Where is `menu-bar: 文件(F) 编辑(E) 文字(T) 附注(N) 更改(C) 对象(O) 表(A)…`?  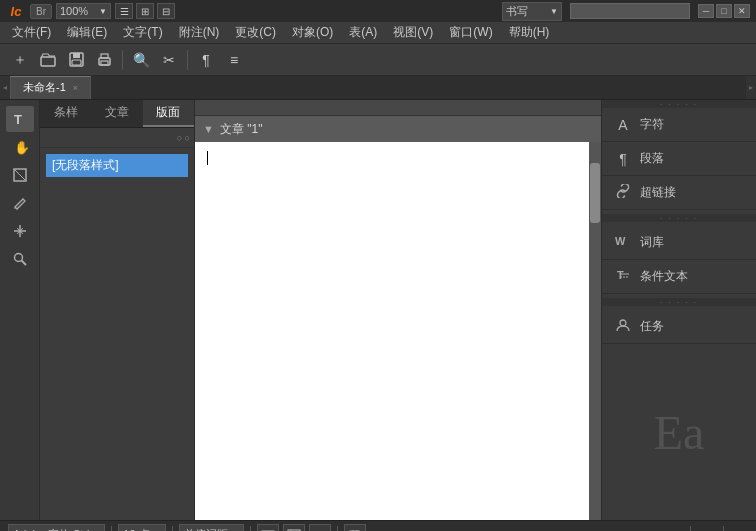
menu-bar: 文件(F) 编辑(E) 文字(T) 附注(N) 更改(C) 对象(O) 表(A)… is located at coordinates (378, 33).